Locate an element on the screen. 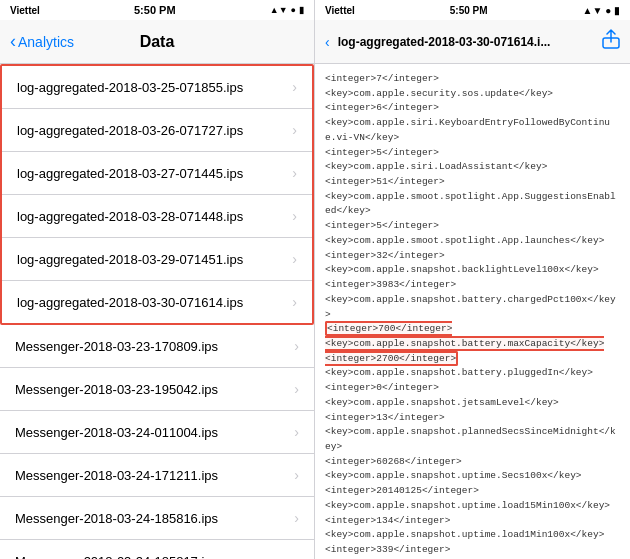 The height and width of the screenshot is (559, 630). list-item-label: log-aggregated-2018-03-25-071855.ips is located at coordinates (130, 88).